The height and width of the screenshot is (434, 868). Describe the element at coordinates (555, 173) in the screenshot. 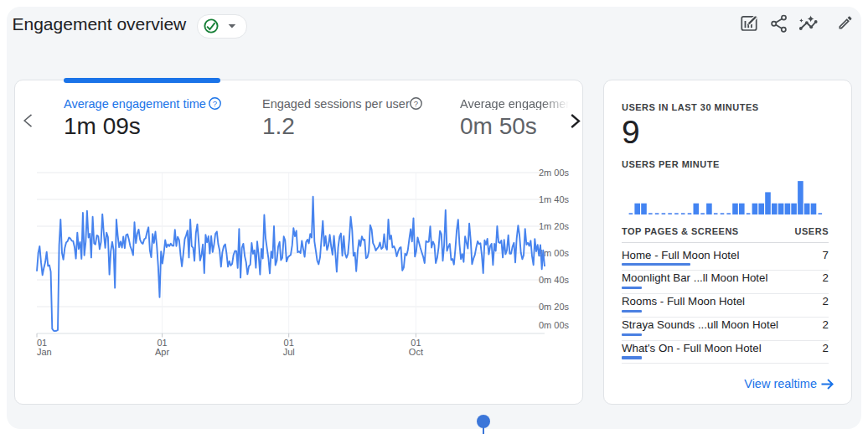

I see `svg-text: 2m 00s` at that location.